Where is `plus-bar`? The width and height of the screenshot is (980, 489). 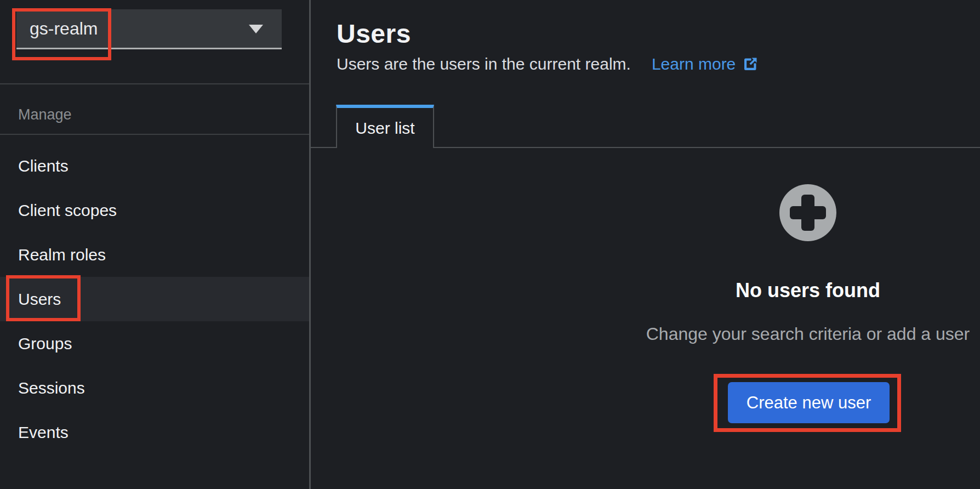 plus-bar is located at coordinates (808, 213).